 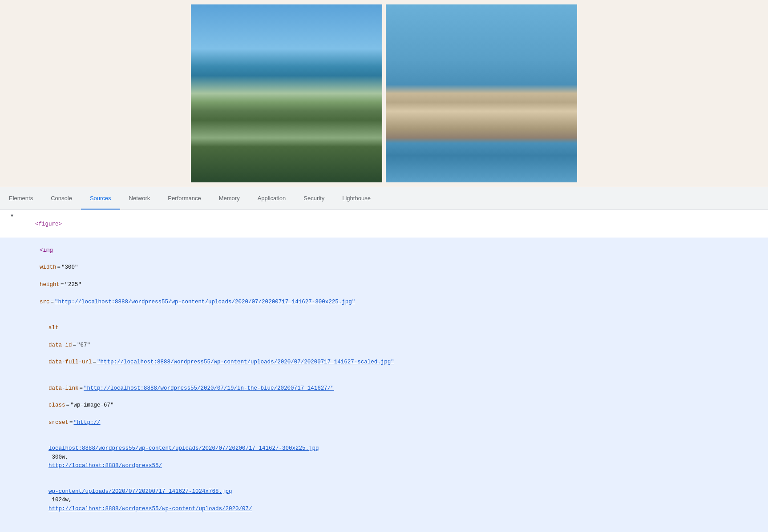 What do you see at coordinates (272, 198) in the screenshot?
I see `tab-application-label: Application` at bounding box center [272, 198].